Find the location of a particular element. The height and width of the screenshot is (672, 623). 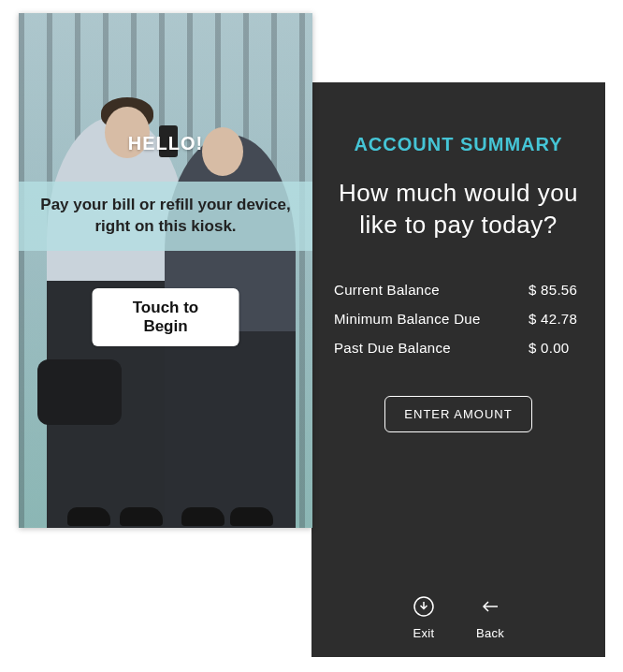

payment-question: How much would you like to pay today? is located at coordinates (458, 210).